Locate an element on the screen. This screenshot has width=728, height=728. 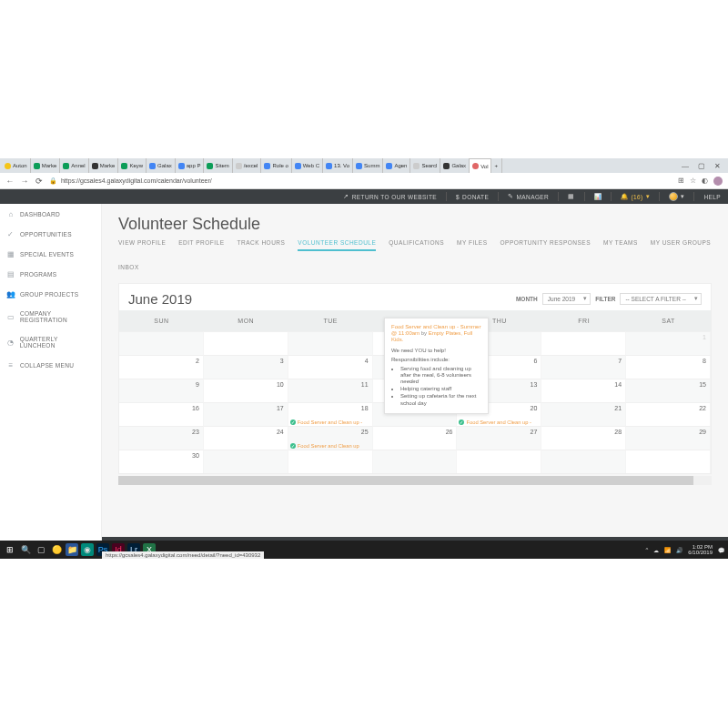
window-minimize: — is located at coordinates (685, 166).